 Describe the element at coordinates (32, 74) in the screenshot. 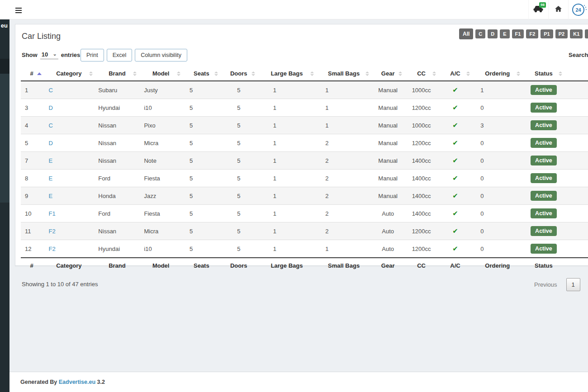

I see `column-header--: #` at that location.